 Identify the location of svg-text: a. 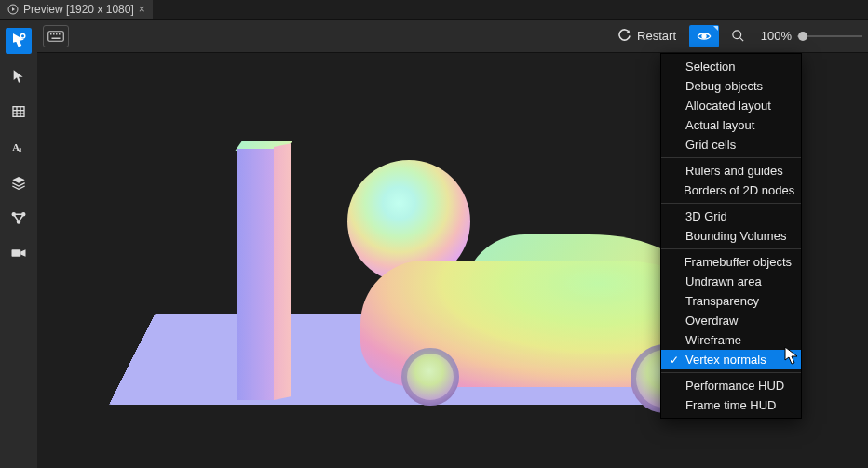
(20, 149).